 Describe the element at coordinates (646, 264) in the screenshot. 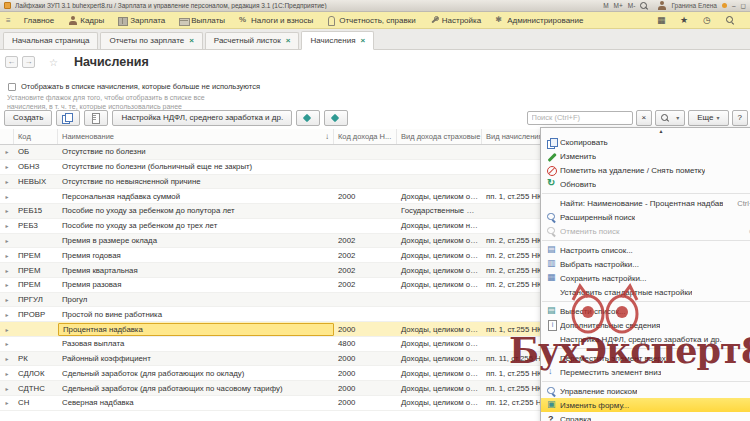

I see `menu-item: Выбрать настройки...` at that location.